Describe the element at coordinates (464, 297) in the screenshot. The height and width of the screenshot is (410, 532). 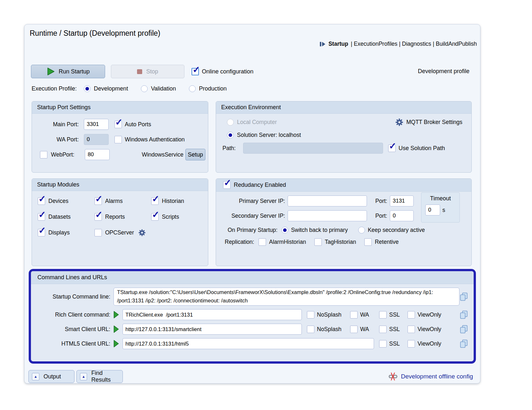
I see `copy-startup-command-button` at that location.